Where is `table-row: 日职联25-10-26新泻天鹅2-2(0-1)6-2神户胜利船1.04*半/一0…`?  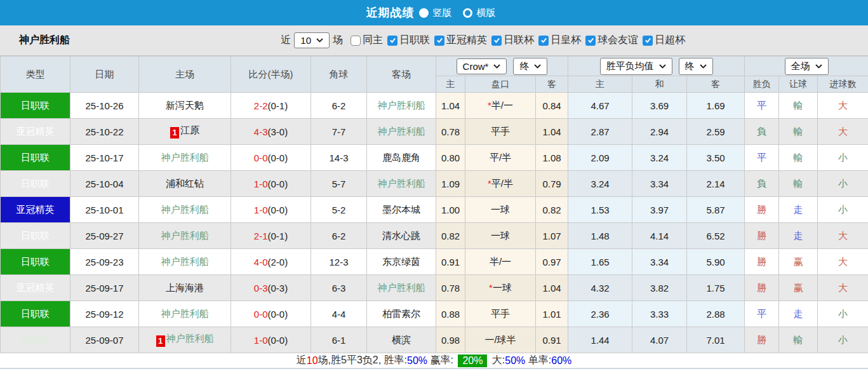
table-row: 日职联25-10-26新泻天鹅2-2(0-1)6-2神户胜利船1.04*半/一0… is located at coordinates (434, 105).